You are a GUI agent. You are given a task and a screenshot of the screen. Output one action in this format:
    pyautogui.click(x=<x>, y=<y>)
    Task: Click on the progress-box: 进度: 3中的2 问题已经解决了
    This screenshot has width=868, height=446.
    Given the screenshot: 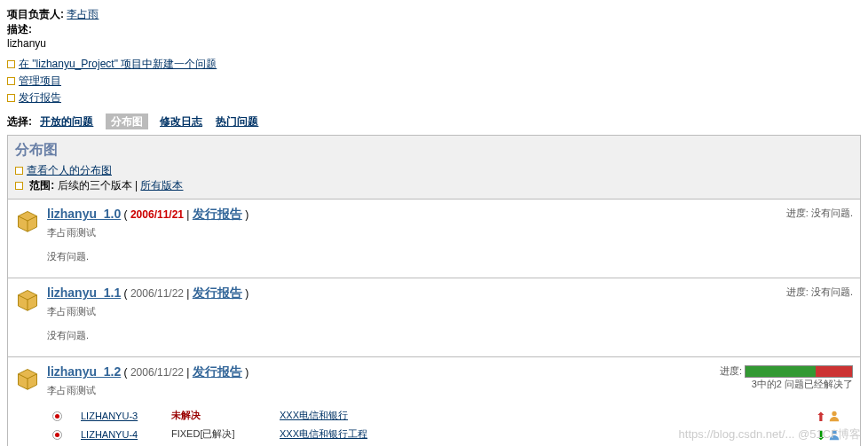 What is the action you would take?
    pyautogui.click(x=786, y=378)
    